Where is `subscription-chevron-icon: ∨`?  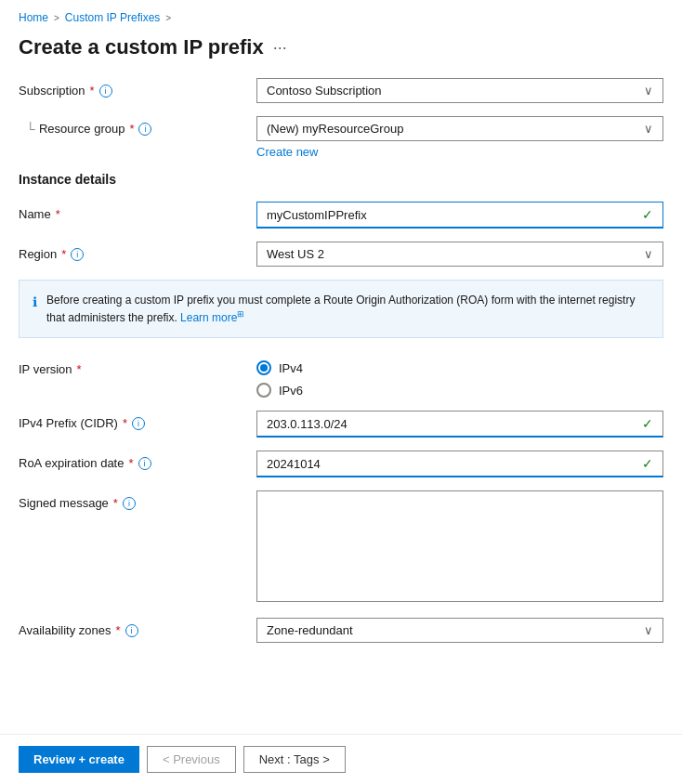
subscription-chevron-icon: ∨ is located at coordinates (649, 91).